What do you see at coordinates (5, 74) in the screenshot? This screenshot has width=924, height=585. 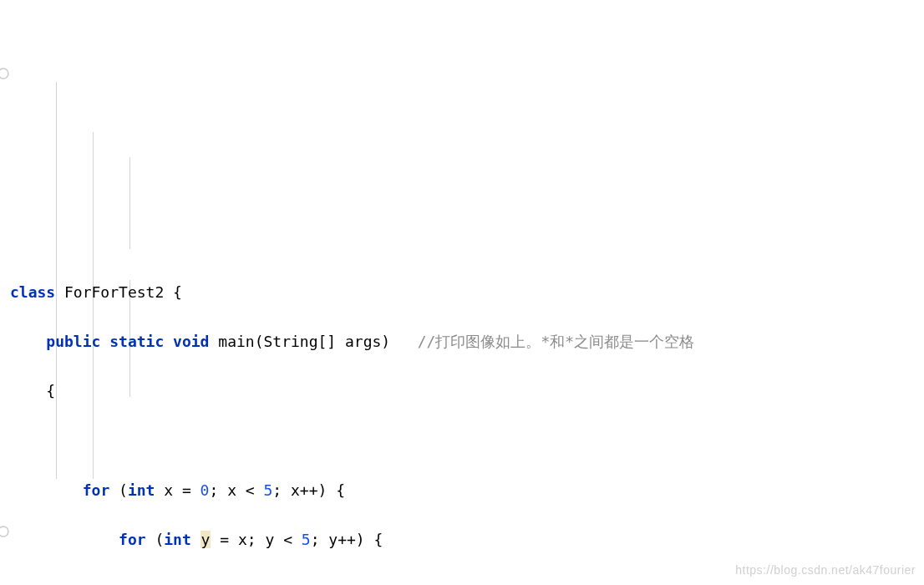 I see `method-gutter-icon` at bounding box center [5, 74].